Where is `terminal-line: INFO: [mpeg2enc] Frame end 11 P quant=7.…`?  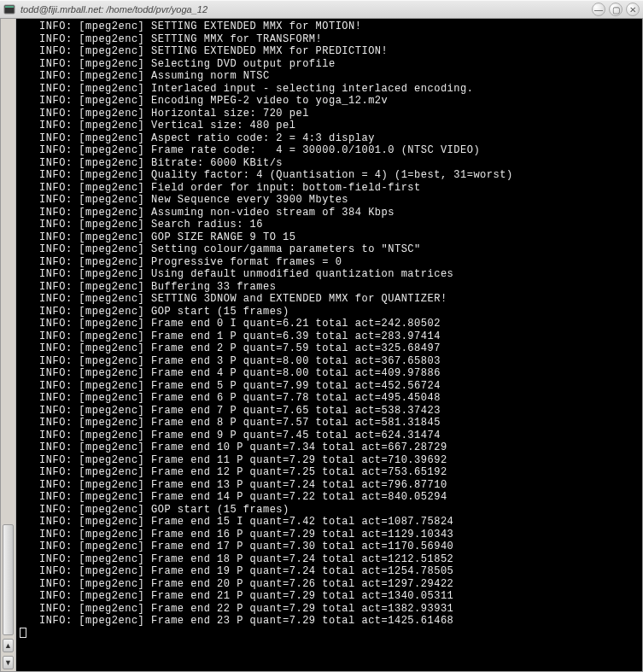 terminal-line: INFO: [mpeg2enc] Frame end 11 P quant=7.… is located at coordinates (330, 461).